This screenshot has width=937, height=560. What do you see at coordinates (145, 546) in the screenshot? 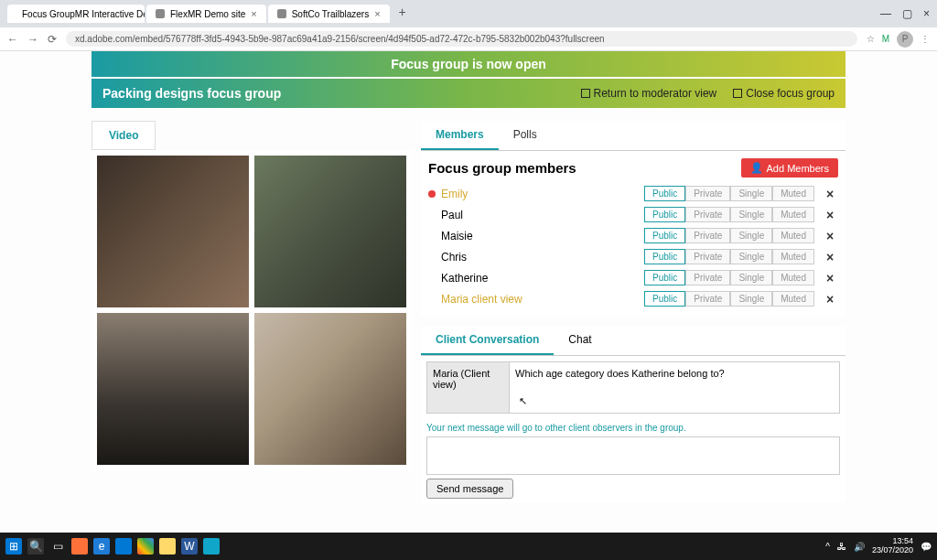
I see `chrome-icon` at bounding box center [145, 546].